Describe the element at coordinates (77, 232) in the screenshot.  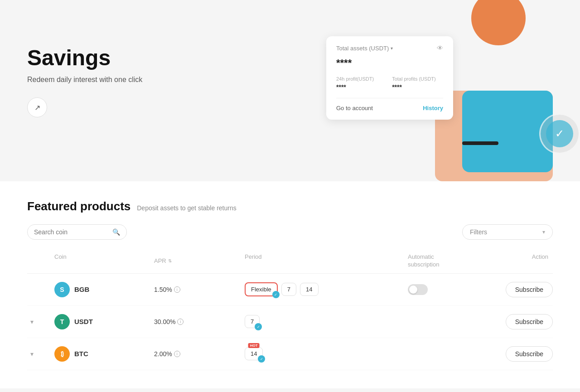
I see `search-box: 🔍` at that location.